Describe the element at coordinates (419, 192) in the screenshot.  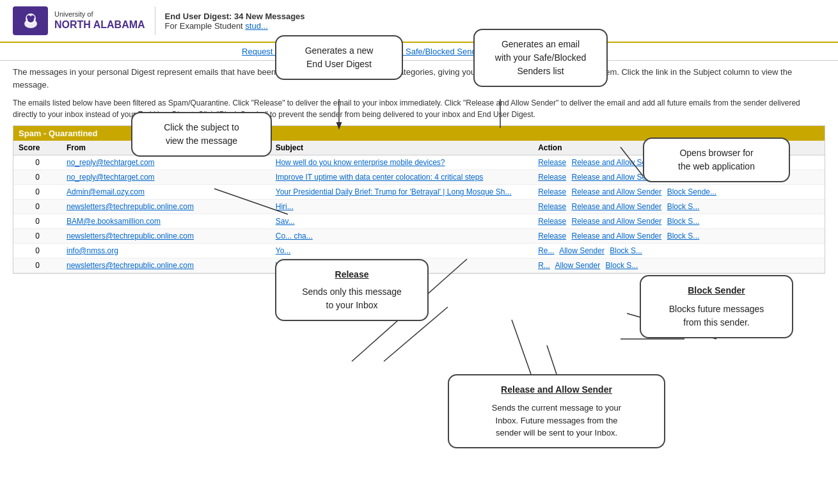
I see `table-row: 0Admin@email.ozy.comYour Presidential Da…` at that location.